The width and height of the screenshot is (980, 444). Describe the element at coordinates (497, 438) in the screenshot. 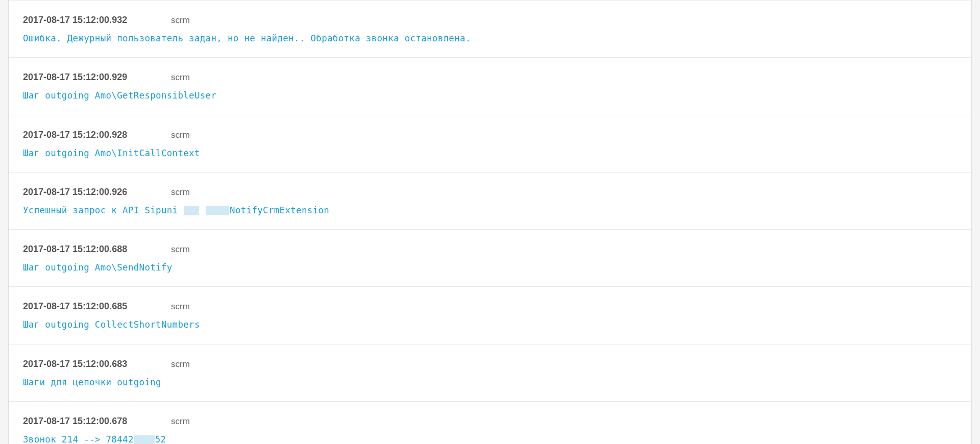

I see `log-message: Звонок 214 --> 7844252` at that location.